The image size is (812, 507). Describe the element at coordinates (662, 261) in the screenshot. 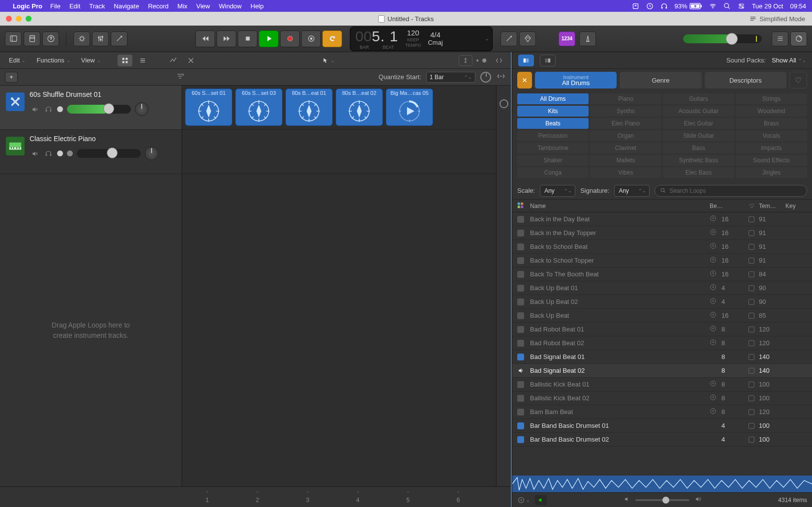

I see `loop-row: Back to School Topper 16 91` at that location.